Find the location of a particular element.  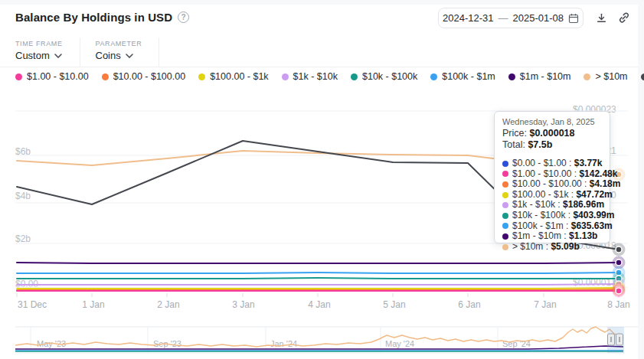

tooltip-row: $10.00 - $100.00 : $4.18m is located at coordinates (552, 184).